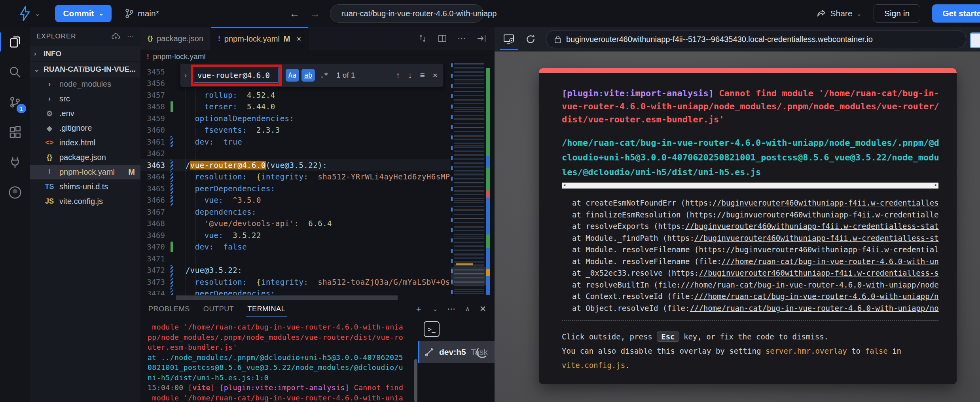 This screenshot has width=980, height=402. What do you see at coordinates (116, 36) in the screenshot?
I see `cloud-download-icon` at bounding box center [116, 36].